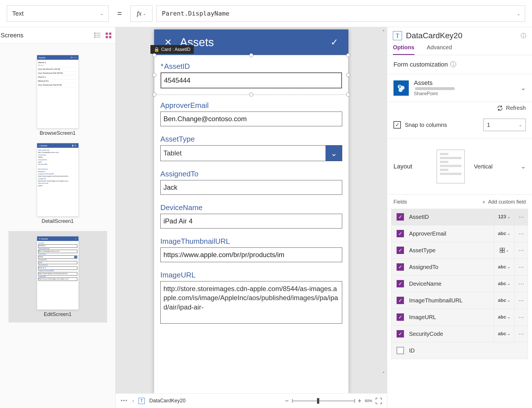  Describe the element at coordinates (167, 401) in the screenshot. I see `breadcrumb-element: DataCardKey20` at that location.